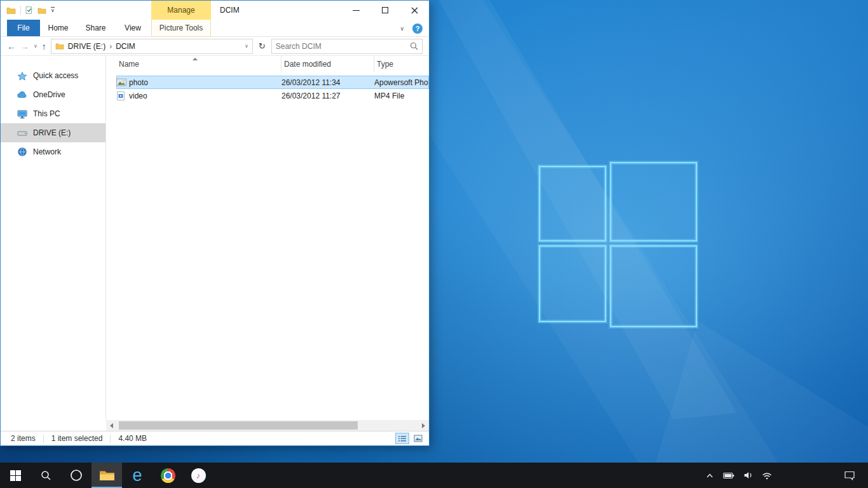  What do you see at coordinates (205, 96) in the screenshot?
I see `file-name: video` at bounding box center [205, 96].